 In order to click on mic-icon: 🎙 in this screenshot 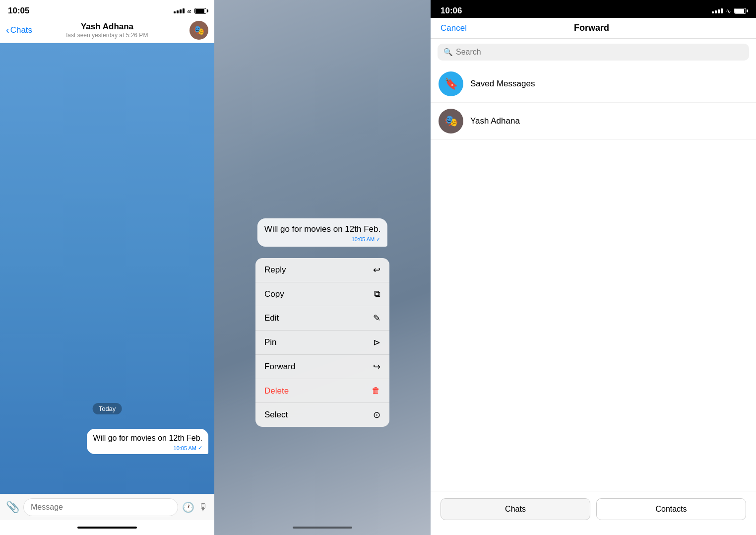, I will do `click(203, 507)`.